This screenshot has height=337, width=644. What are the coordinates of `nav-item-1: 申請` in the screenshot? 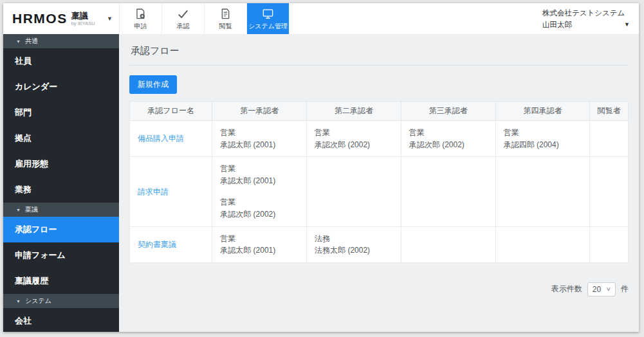 It's located at (141, 19).